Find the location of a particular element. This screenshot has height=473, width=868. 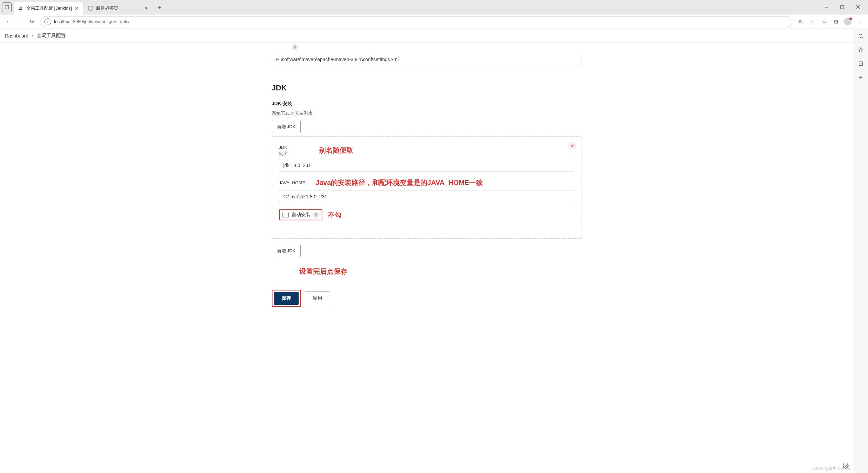

tab-title: 全局工具配置 [Jenkins] is located at coordinates (49, 8).